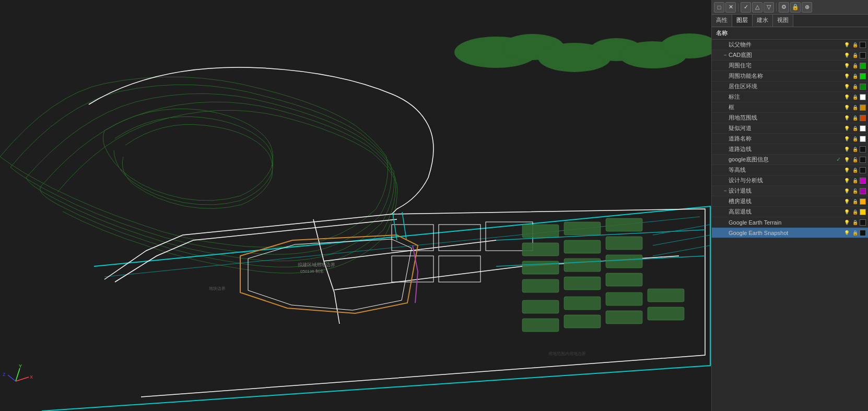 The width and height of the screenshot is (868, 411). I want to click on settings-button: ⚙, so click(784, 7).